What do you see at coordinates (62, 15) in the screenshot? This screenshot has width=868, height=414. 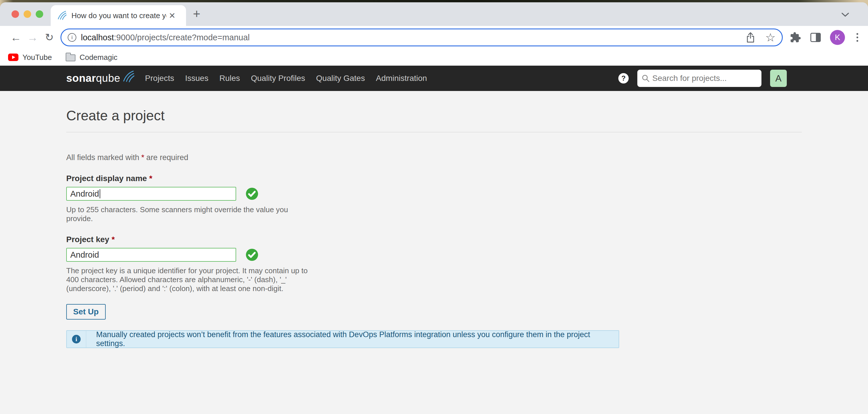 I see `sonarqube-favicon-icon` at bounding box center [62, 15].